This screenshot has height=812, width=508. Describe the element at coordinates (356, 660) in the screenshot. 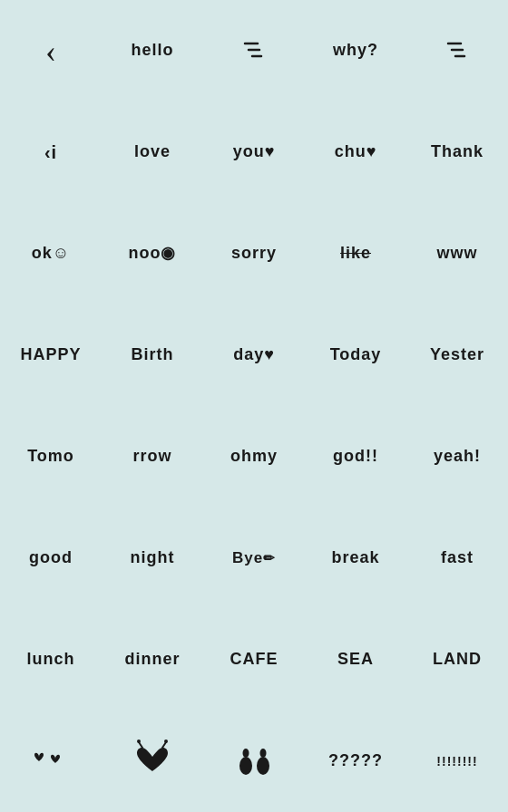

I see `sea-label: sea` at that location.